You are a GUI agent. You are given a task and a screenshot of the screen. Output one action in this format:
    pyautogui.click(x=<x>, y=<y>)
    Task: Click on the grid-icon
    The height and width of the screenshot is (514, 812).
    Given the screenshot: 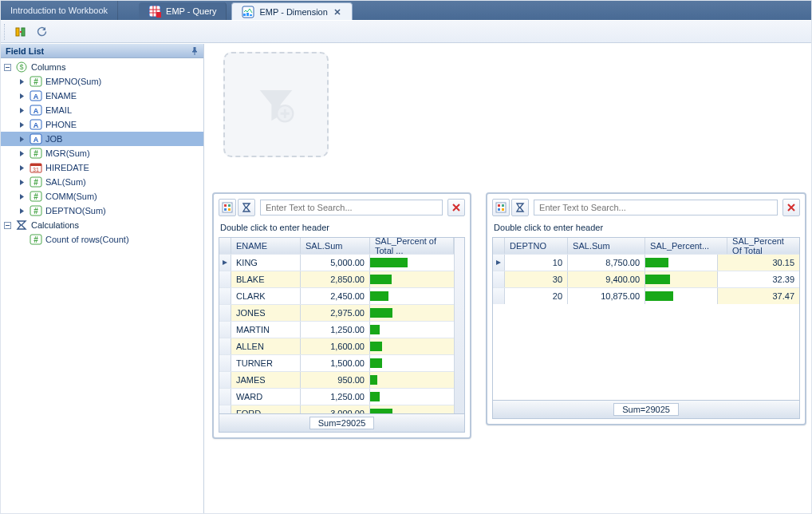 What is the action you would take?
    pyautogui.click(x=155, y=11)
    